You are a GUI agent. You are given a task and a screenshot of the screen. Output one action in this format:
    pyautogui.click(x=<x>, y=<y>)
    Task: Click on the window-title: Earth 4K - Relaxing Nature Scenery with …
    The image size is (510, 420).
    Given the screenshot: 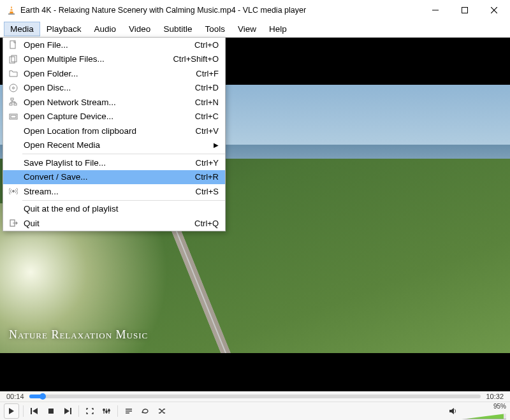 What is the action you would take?
    pyautogui.click(x=221, y=10)
    